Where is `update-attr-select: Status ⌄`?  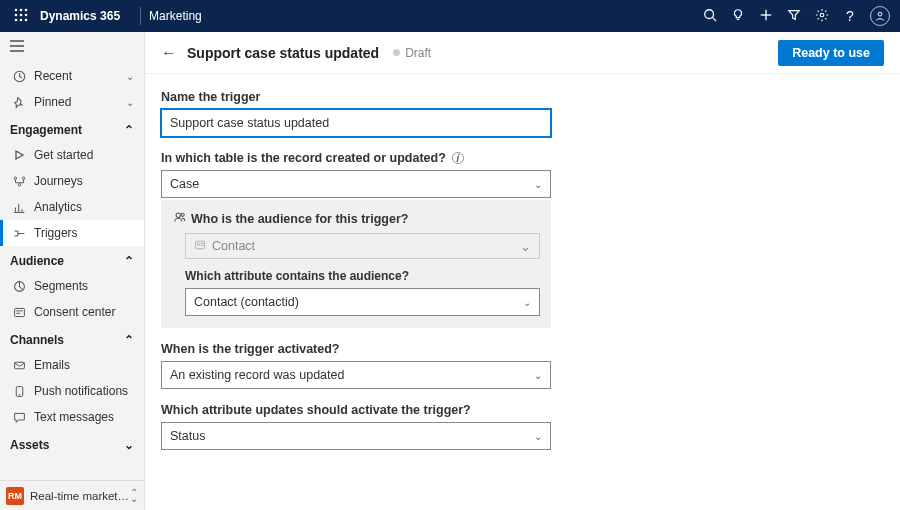 update-attr-select: Status ⌄ is located at coordinates (356, 436).